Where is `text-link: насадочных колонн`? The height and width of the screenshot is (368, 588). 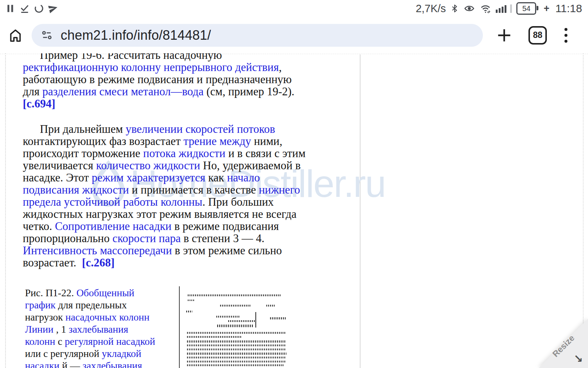 text-link: насадочных колонн is located at coordinates (107, 317).